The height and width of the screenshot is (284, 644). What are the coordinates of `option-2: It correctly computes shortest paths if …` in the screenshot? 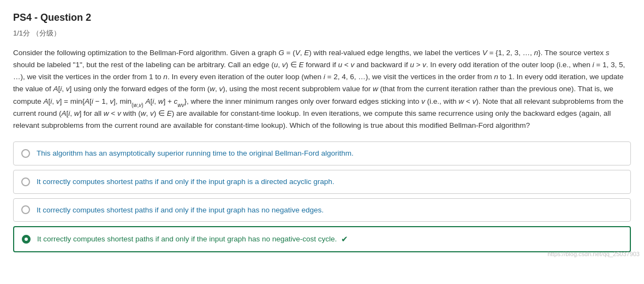 It's located at (322, 182).